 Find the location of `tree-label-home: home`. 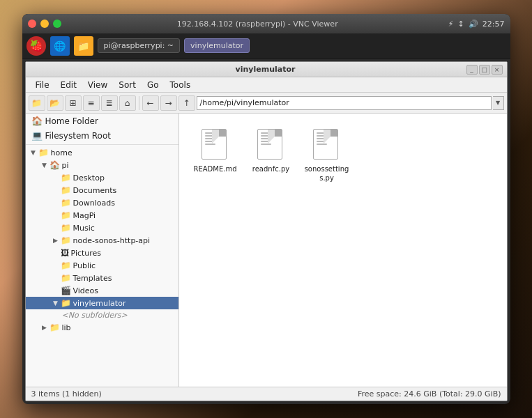

tree-label-home: home is located at coordinates (61, 153).